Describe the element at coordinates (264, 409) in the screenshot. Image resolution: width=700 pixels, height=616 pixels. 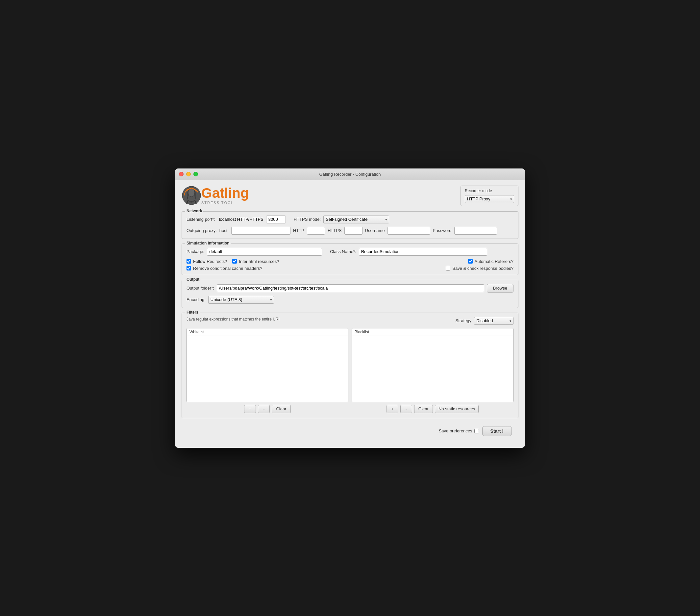
I see `whitelist-remove-button: -` at that location.